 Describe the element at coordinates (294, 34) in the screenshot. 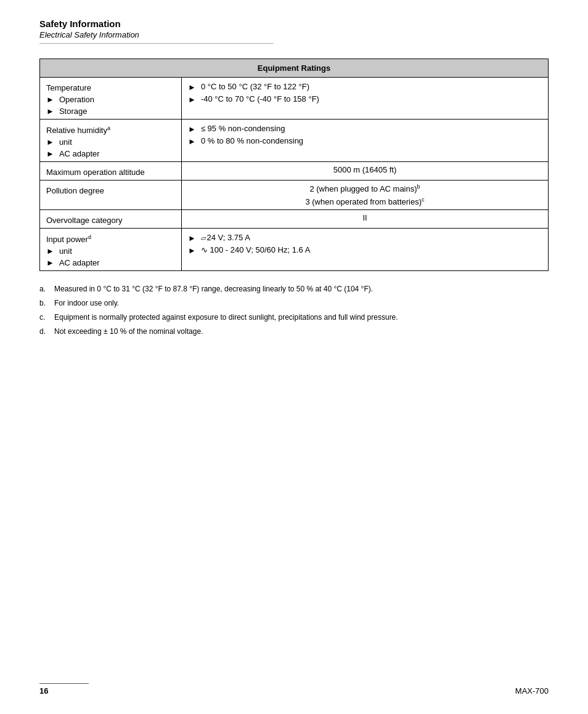

I see `page-subtitle: Electrical Safety Information` at that location.